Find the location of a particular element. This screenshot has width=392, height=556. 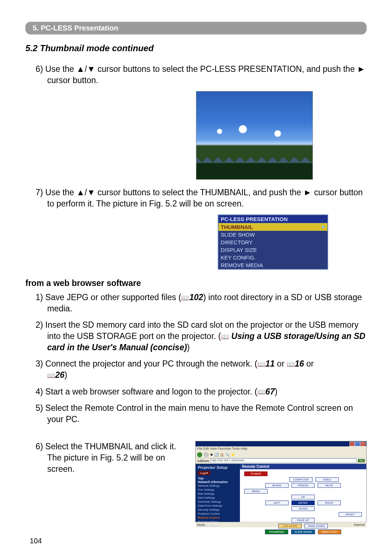

browser-toolbar: ✖ 🔄 🏠 🔍 ⭐ is located at coordinates (281, 455).